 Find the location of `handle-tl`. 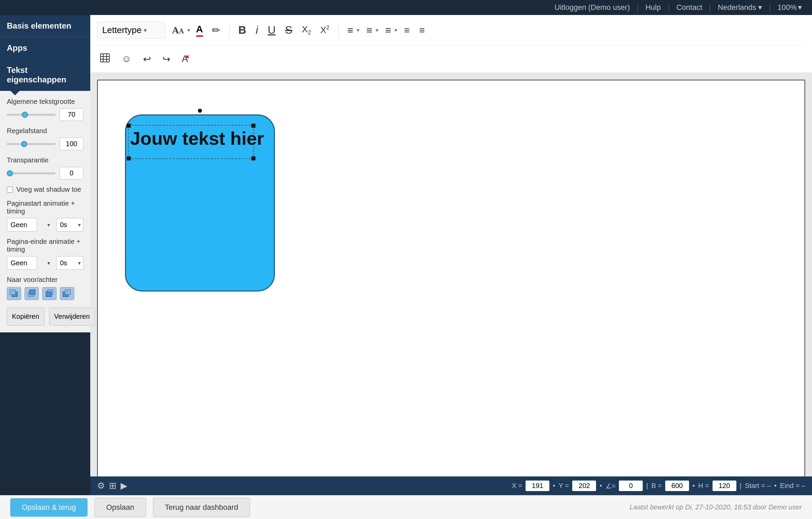

handle-tl is located at coordinates (129, 126).